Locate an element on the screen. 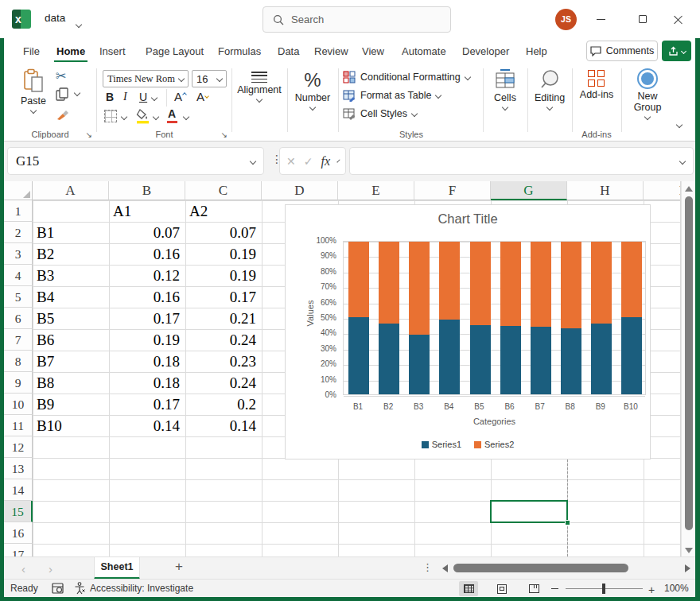 This screenshot has height=601, width=700. minimize-button is located at coordinates (601, 19).